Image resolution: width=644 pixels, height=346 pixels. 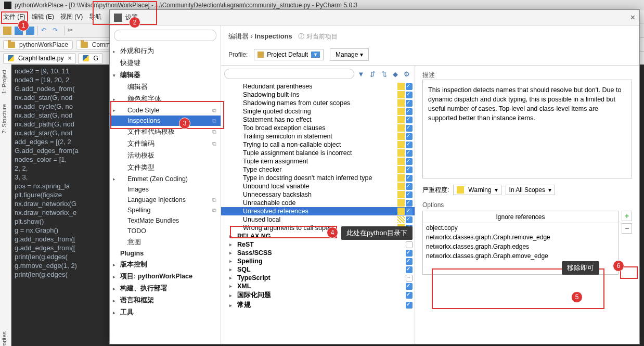 I want to click on inspection-row: Tuple assignment balance is incorrect, so click(x=318, y=153).